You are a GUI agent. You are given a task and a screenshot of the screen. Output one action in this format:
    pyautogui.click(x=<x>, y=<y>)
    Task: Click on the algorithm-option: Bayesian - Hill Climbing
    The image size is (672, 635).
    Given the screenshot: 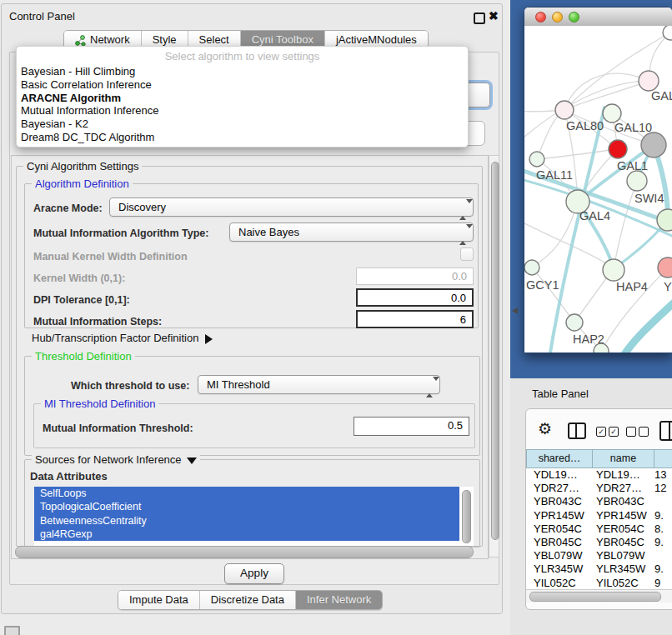 What is the action you would take?
    pyautogui.click(x=242, y=72)
    